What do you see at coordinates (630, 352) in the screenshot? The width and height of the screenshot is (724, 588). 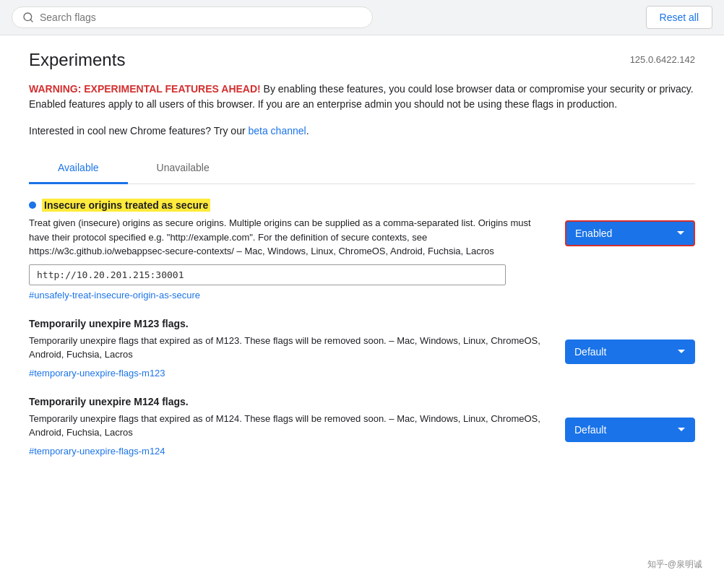 I see `m123-dropdown: Default Enabled Disabled` at bounding box center [630, 352].